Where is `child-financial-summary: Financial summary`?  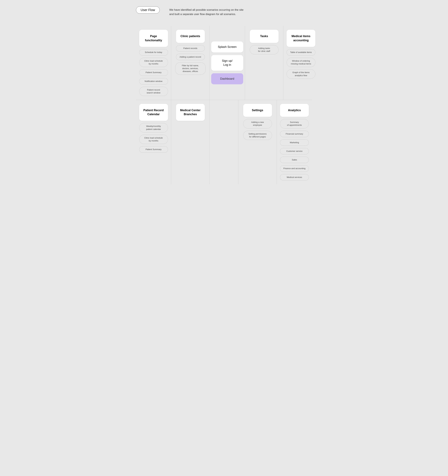
child-financial-summary: Financial summary is located at coordinates (295, 134).